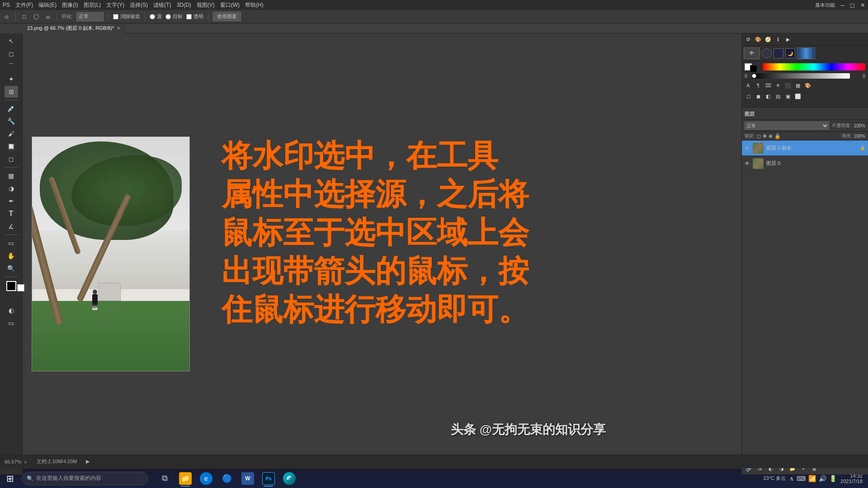 This screenshot has height=488, width=868. What do you see at coordinates (185, 479) in the screenshot?
I see `taskbar-fileexplorer: 📁` at bounding box center [185, 479].